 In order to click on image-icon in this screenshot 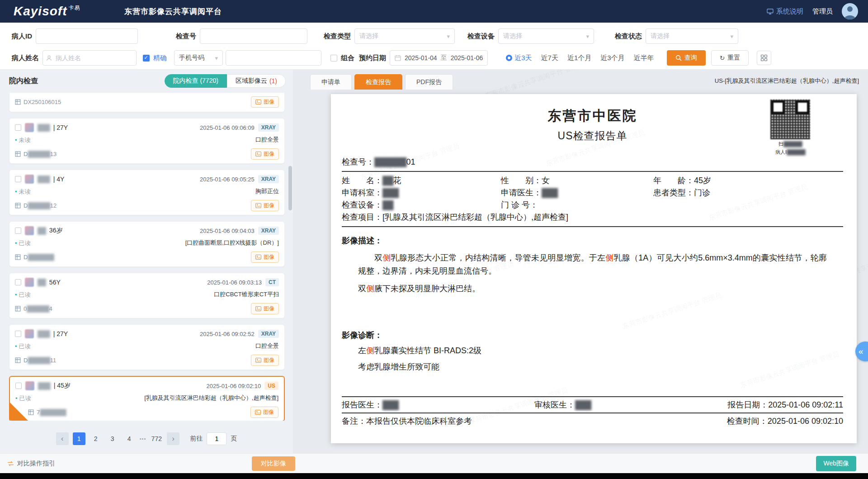, I will do `click(259, 257)`.